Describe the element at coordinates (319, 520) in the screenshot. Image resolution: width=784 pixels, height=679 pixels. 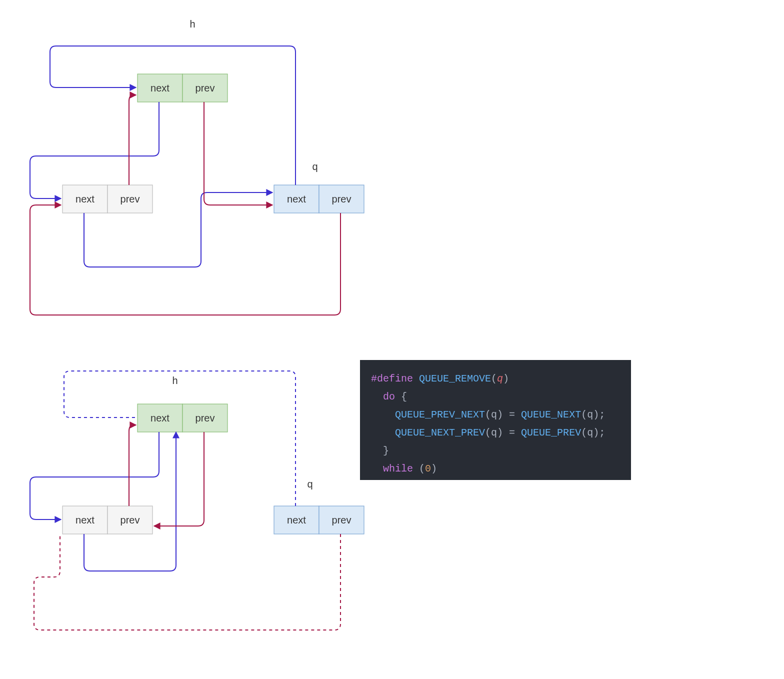
I see `node-q-after: next prev` at that location.